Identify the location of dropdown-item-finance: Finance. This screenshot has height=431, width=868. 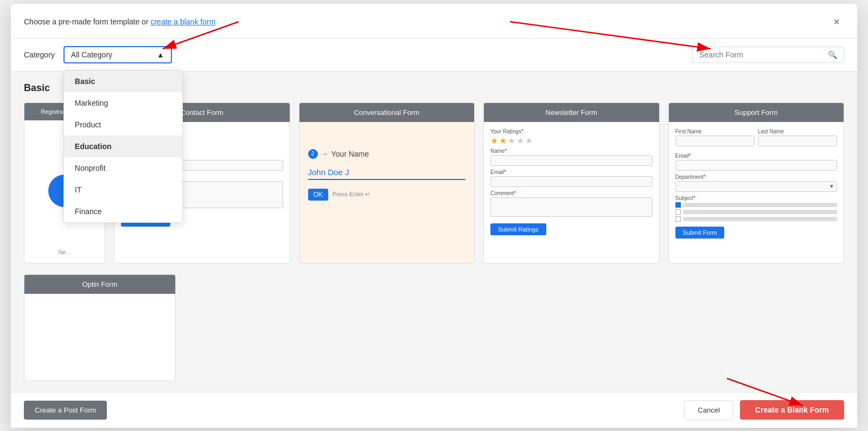
(123, 211).